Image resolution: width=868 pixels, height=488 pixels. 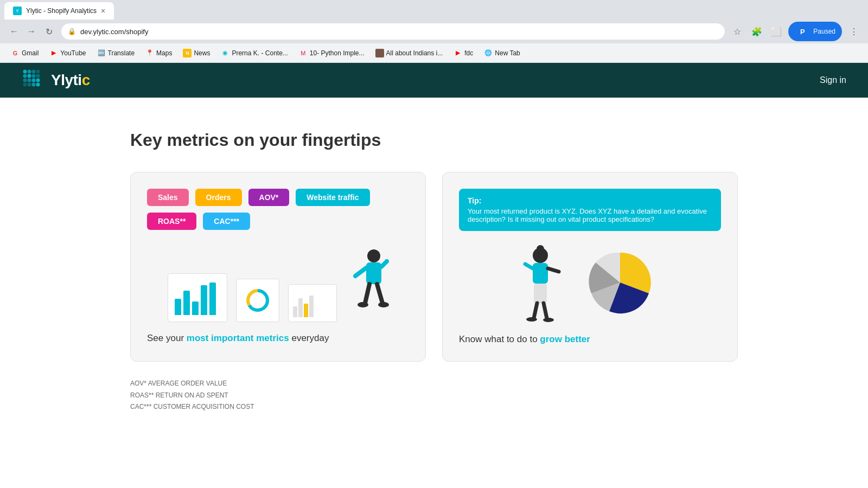 What do you see at coordinates (306, 310) in the screenshot?
I see `mini-bar3` at bounding box center [306, 310].